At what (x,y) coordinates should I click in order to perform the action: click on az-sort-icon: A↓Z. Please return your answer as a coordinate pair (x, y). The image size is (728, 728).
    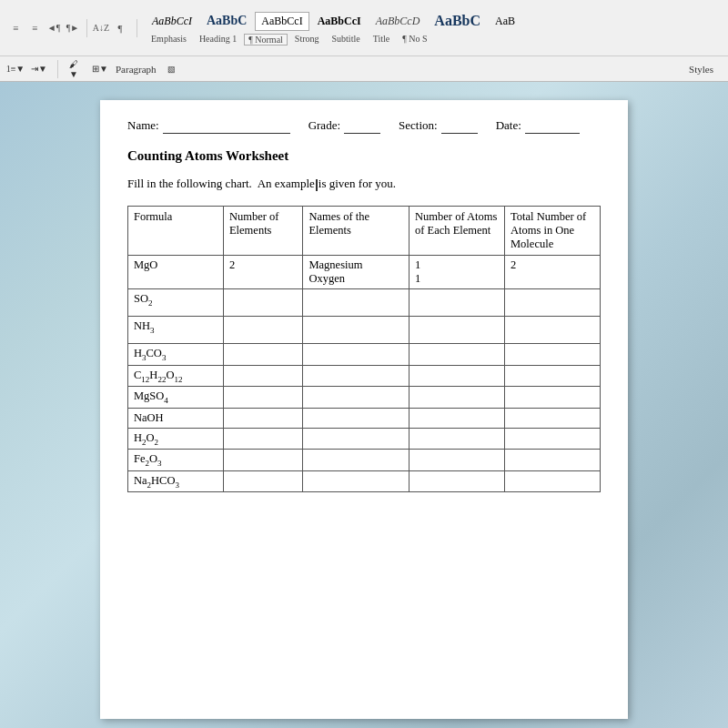
    Looking at the image, I should click on (101, 28).